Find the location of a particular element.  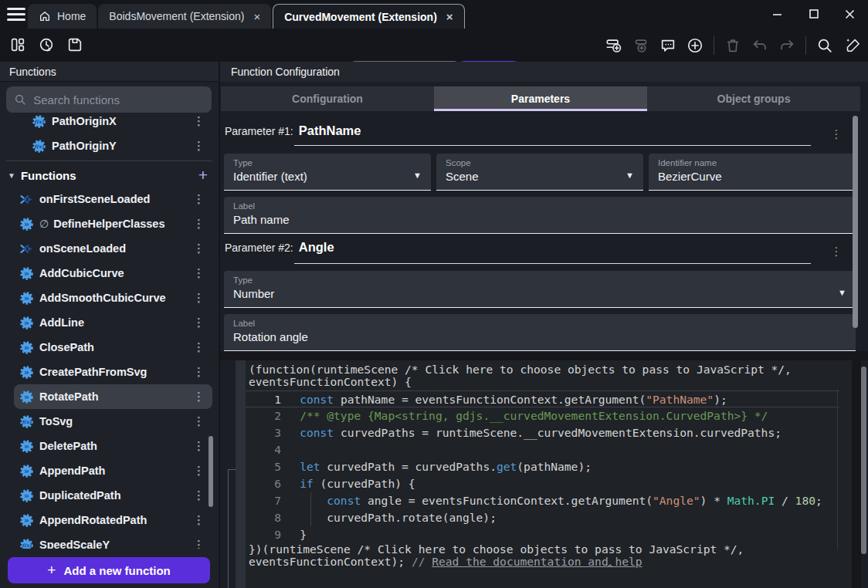

add-function-button: + Add a new function is located at coordinates (109, 570).